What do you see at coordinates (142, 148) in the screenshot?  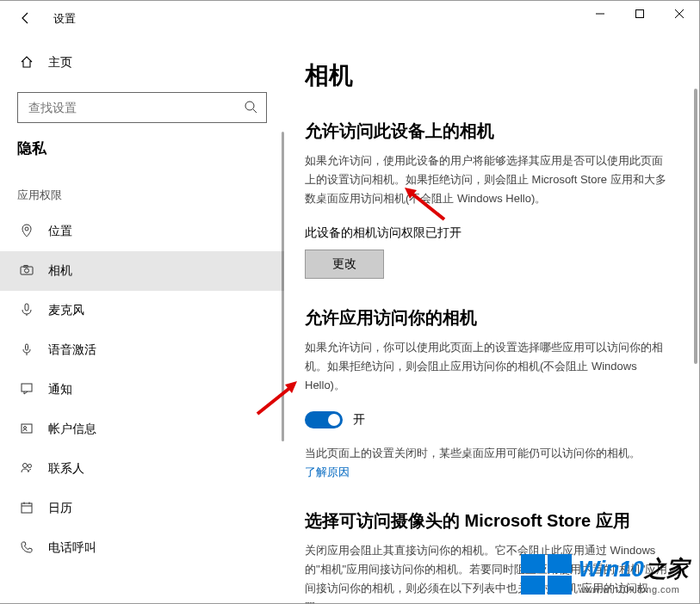 I see `section-title: 隐私` at bounding box center [142, 148].